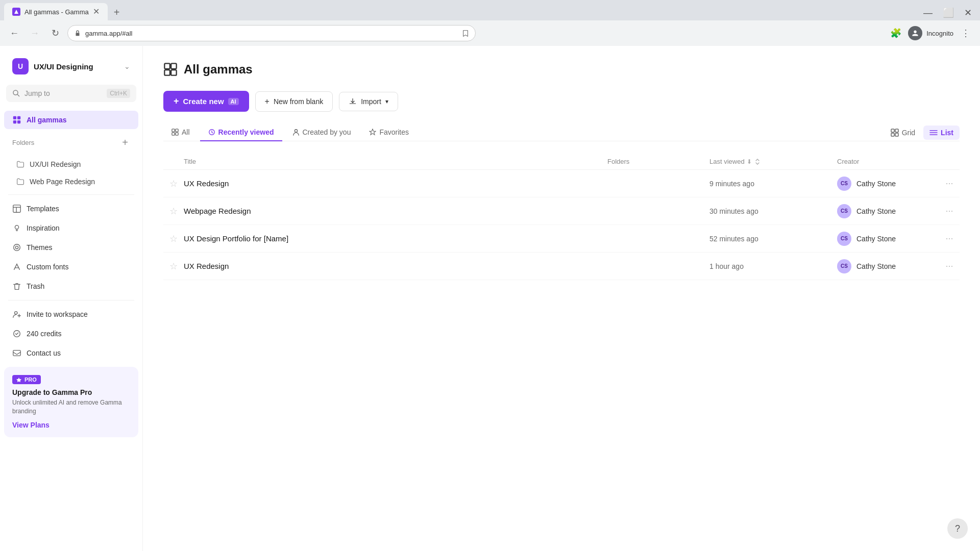 The height and width of the screenshot is (551, 980). What do you see at coordinates (928, 13) in the screenshot?
I see `minimize-button: —` at bounding box center [928, 13].